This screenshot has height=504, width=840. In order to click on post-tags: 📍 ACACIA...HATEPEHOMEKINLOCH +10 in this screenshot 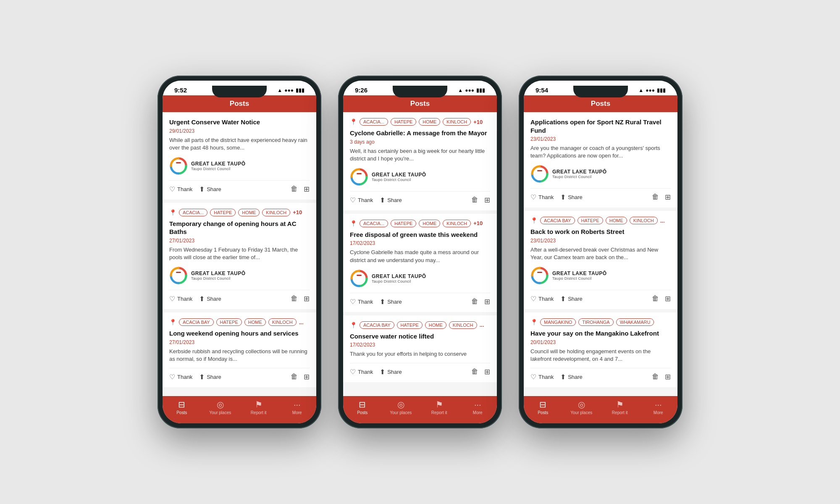, I will do `click(239, 213)`.